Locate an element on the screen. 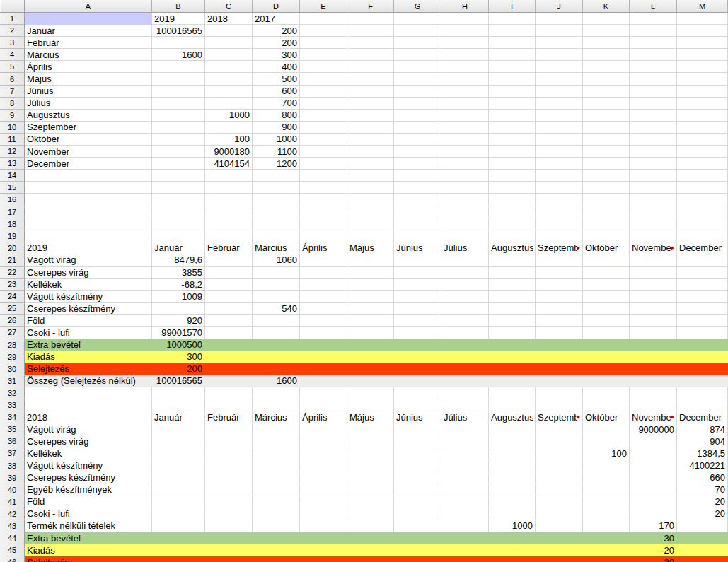  cell-G31 is located at coordinates (417, 382).